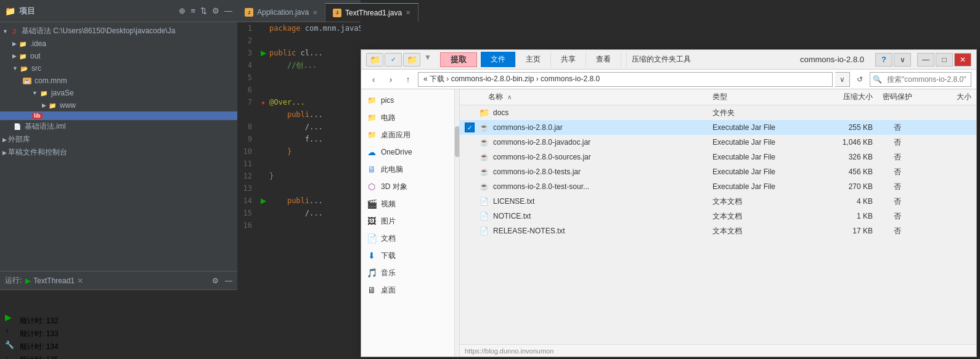 This screenshot has height=359, width=980. Describe the element at coordinates (718, 201) in the screenshot. I see `file-row-license: 📄 LICENSE.txt 文本文档 4 KB 否` at that location.